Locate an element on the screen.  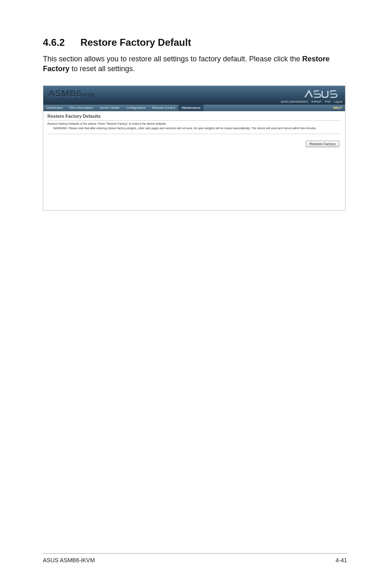
menu-maintenance: Maintenance is located at coordinates (191, 108).